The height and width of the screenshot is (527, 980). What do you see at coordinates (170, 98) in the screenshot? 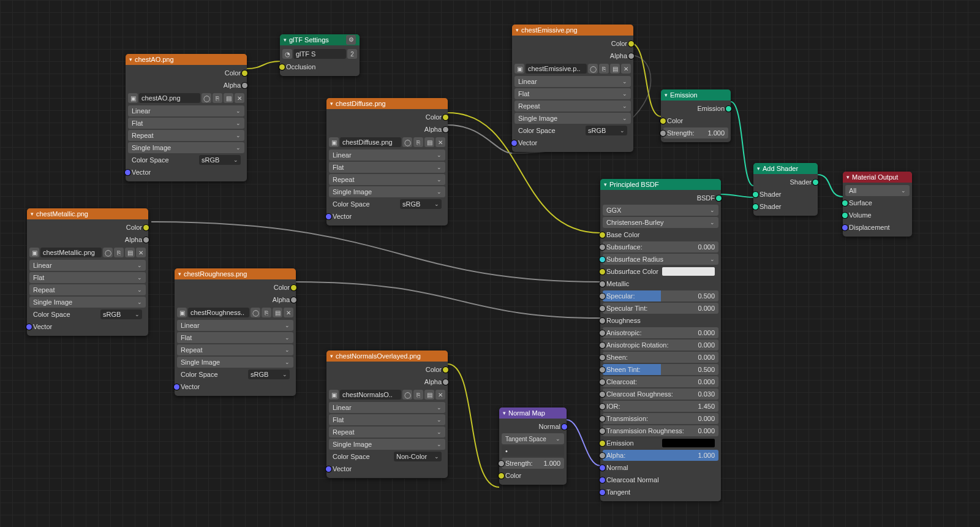
I see `image-name-field: chestAO.png` at bounding box center [170, 98].